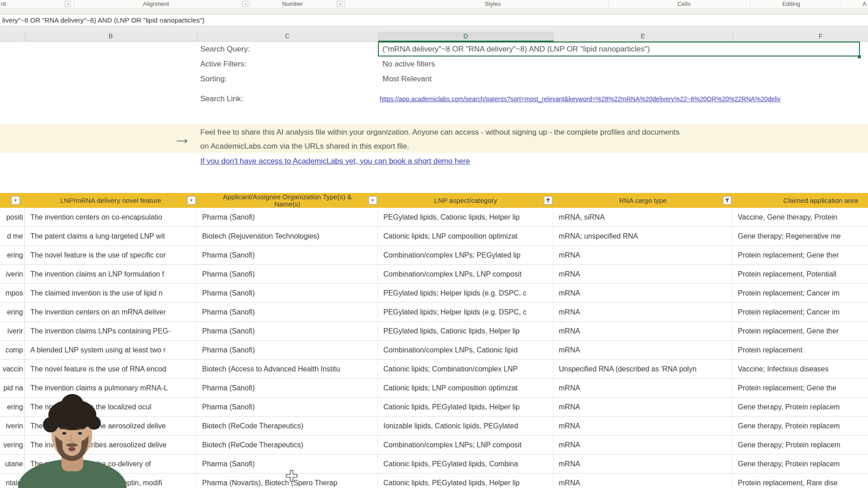  Describe the element at coordinates (624, 99) in the screenshot. I see `search-link-url: https://app.academiclabs.com/search/pate…` at that location.